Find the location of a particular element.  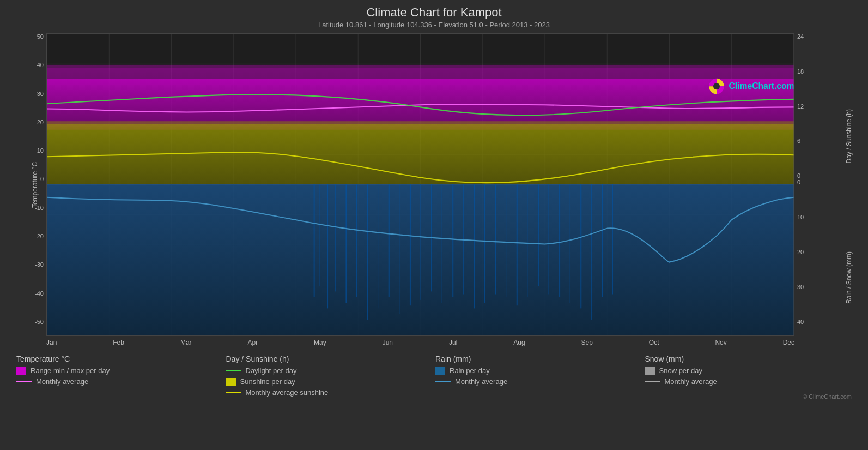

legend-rain: Rain (mm) Rain per day Monthly average is located at coordinates (539, 377).